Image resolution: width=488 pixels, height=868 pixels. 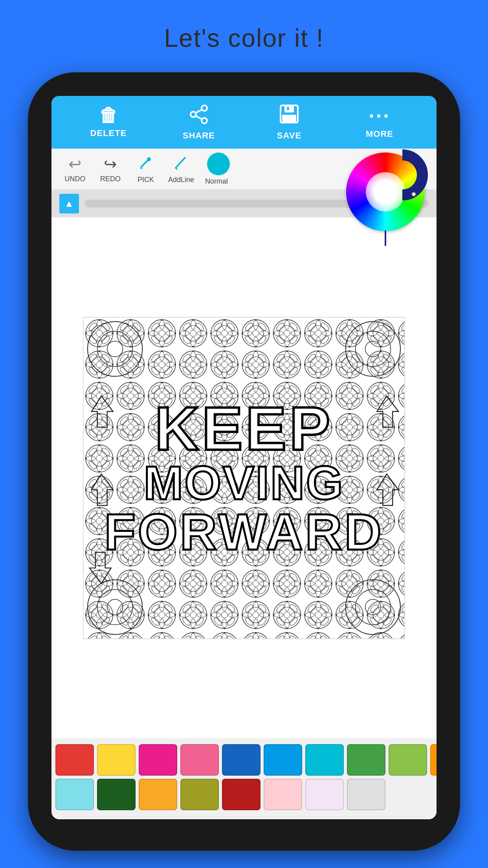 I want to click on pick-label: PICK, so click(x=146, y=180).